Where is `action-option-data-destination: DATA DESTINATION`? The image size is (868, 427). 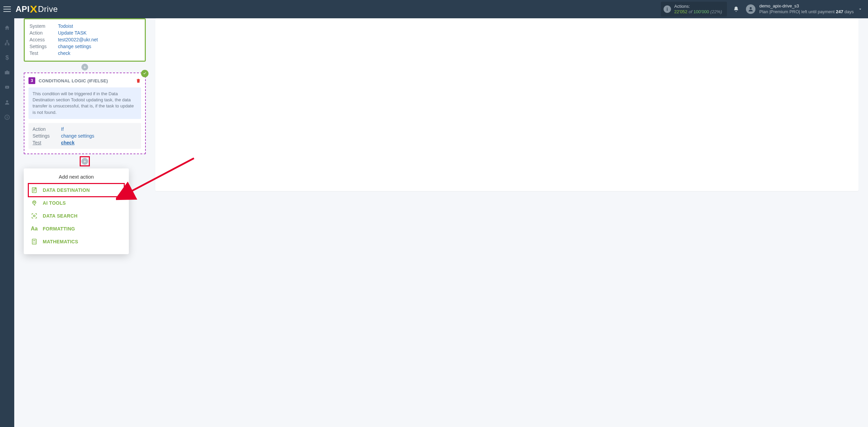
action-option-data-destination: DATA DESTINATION is located at coordinates (76, 190).